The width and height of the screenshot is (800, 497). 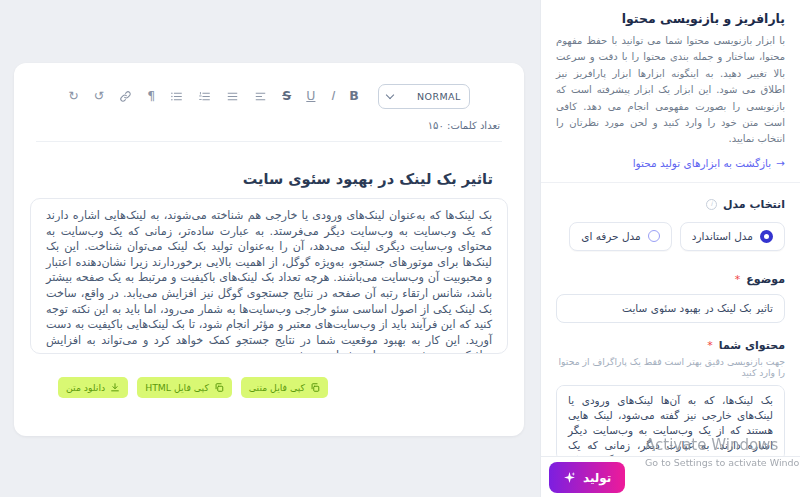 I want to click on back-arrow-icon: →, so click(x=780, y=163).